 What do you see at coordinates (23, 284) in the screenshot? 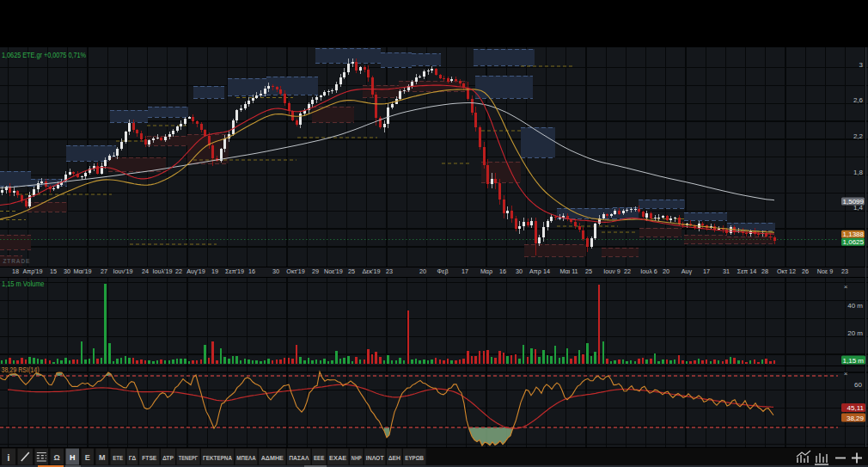
I see `svg-text: 1,15 m Volume` at bounding box center [23, 284].